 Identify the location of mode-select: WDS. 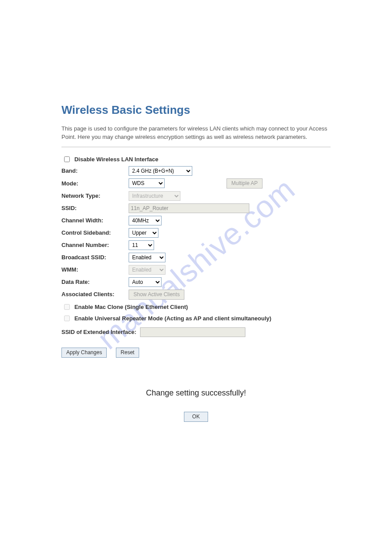
(147, 183).